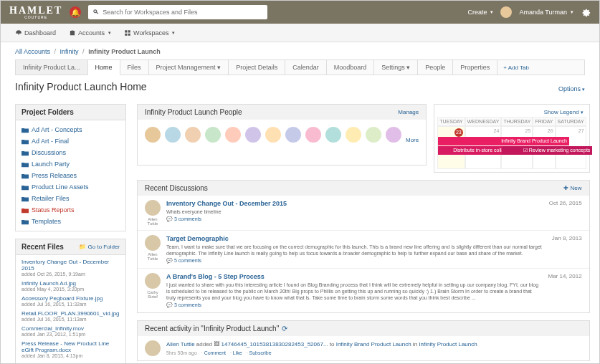 The height and width of the screenshot is (364, 600). Describe the element at coordinates (452, 148) in the screenshot. I see `calendar-day-cell: 23Infinity Brand Product LaunchDistribut…` at that location.